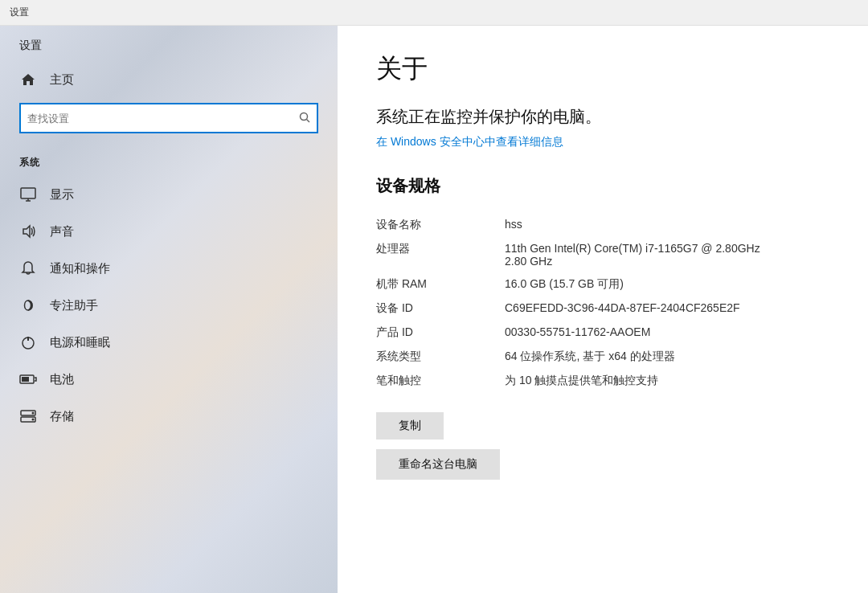 Image resolution: width=868 pixels, height=593 pixels. What do you see at coordinates (438, 464) in the screenshot?
I see `rename-button: 重命名这台电脑` at bounding box center [438, 464].